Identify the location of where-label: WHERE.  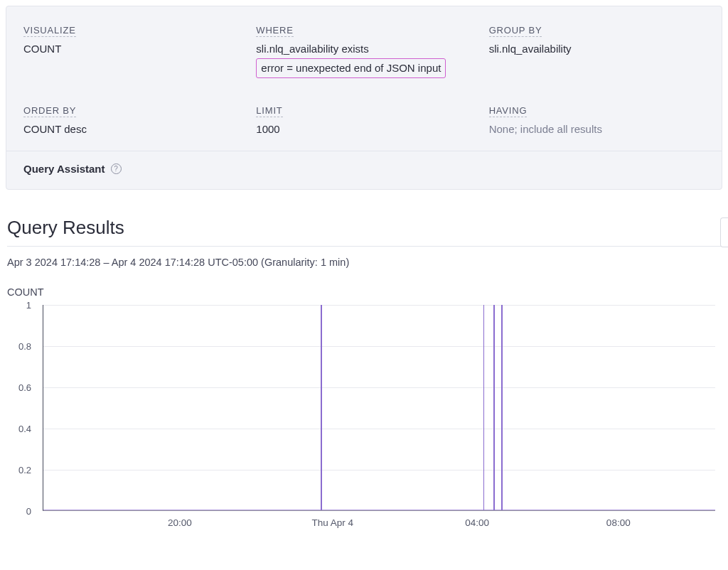
(274, 31).